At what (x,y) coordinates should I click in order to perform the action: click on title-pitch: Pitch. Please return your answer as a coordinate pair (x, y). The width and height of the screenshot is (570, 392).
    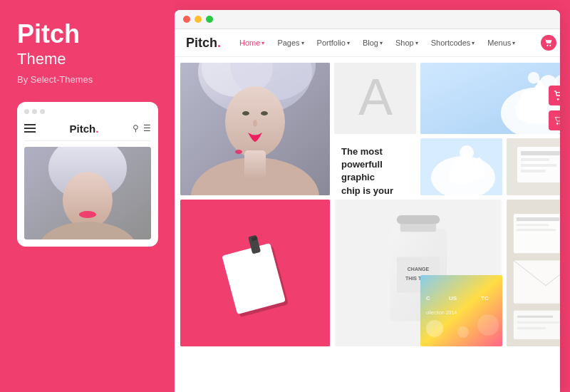
    Looking at the image, I should click on (87, 34).